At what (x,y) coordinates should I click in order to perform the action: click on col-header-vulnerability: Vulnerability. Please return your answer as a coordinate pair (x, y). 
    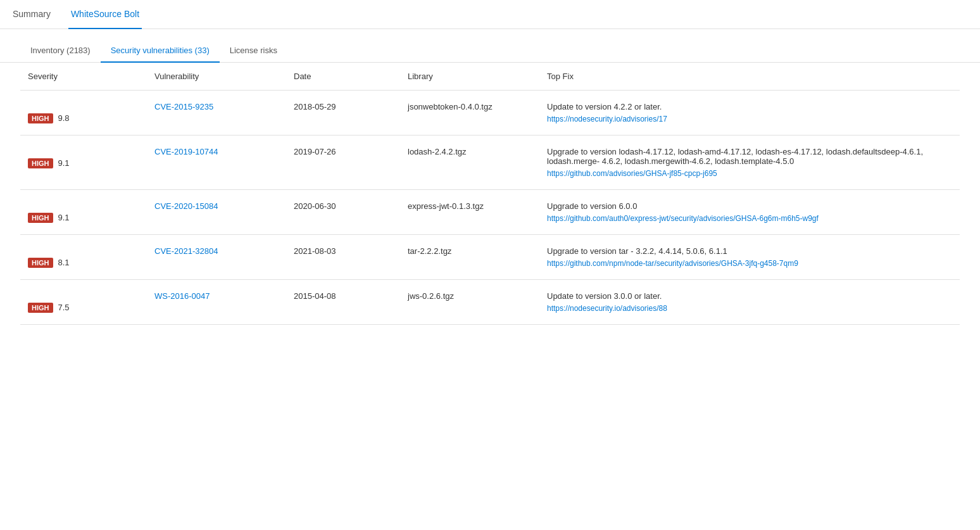
    Looking at the image, I should click on (217, 77).